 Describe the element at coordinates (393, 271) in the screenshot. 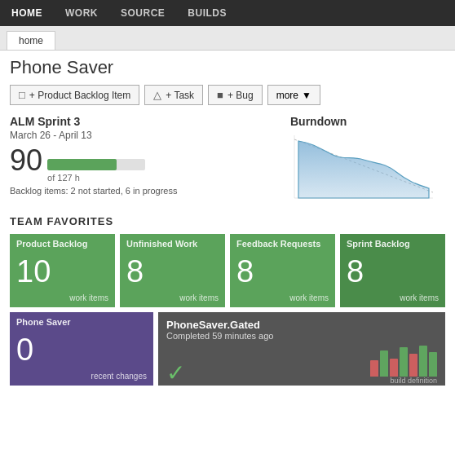

I see `tile-sprint-backlog: Sprint Backlog 8 work items` at that location.